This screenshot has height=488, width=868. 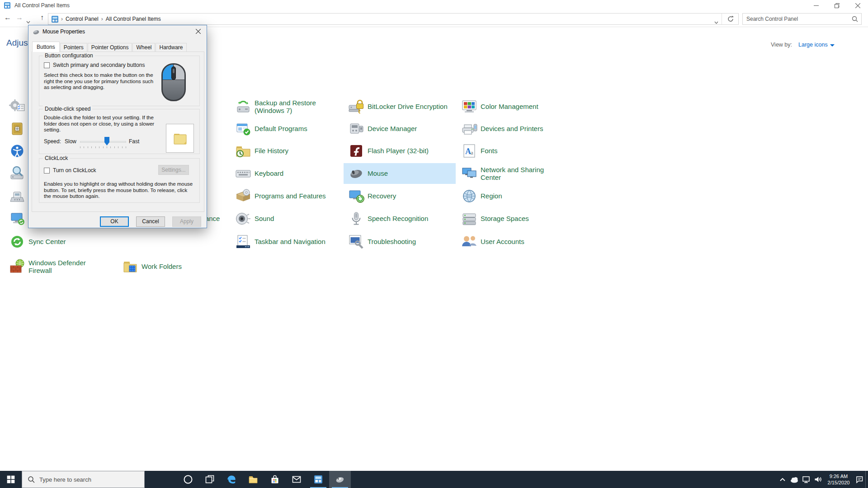 What do you see at coordinates (198, 32) in the screenshot?
I see `dialog-close-icon` at bounding box center [198, 32].